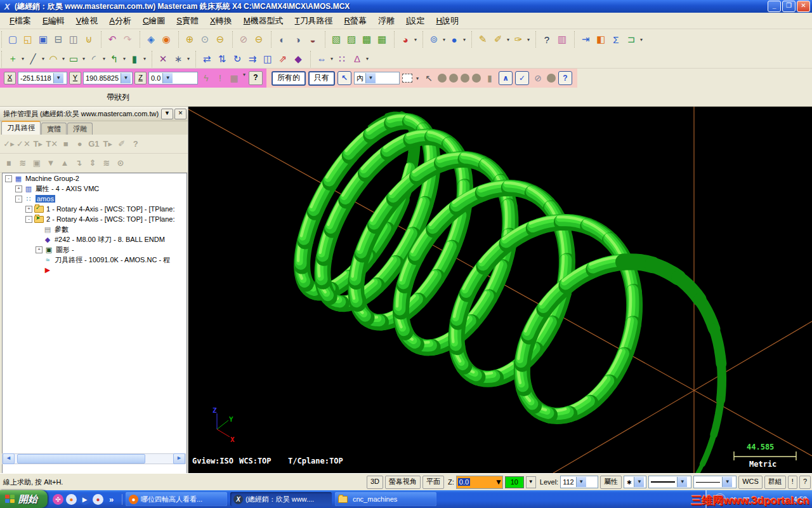  What do you see at coordinates (9, 163) in the screenshot?
I see `lock-op-icon: ∎` at bounding box center [9, 163].